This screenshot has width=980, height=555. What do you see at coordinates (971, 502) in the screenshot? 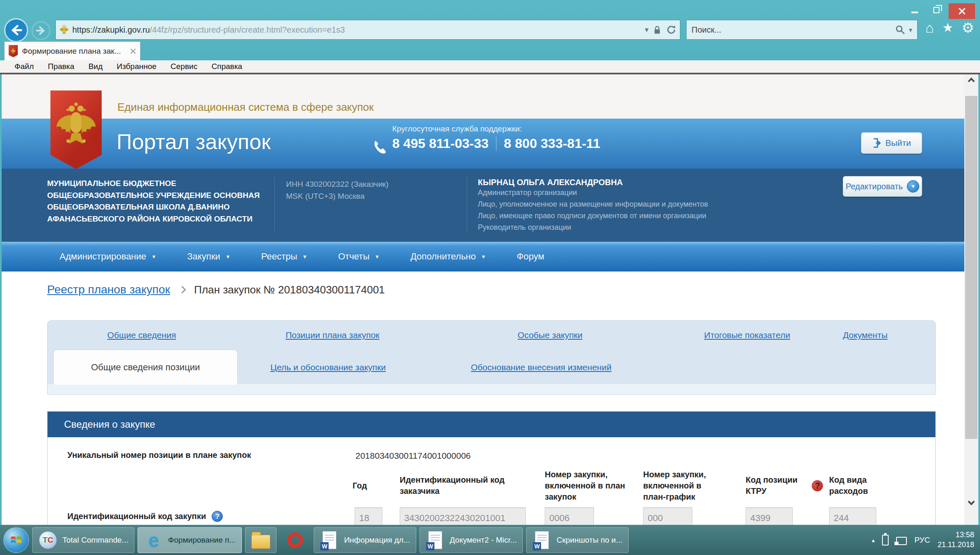
I see `chevron-down-icon` at bounding box center [971, 502].